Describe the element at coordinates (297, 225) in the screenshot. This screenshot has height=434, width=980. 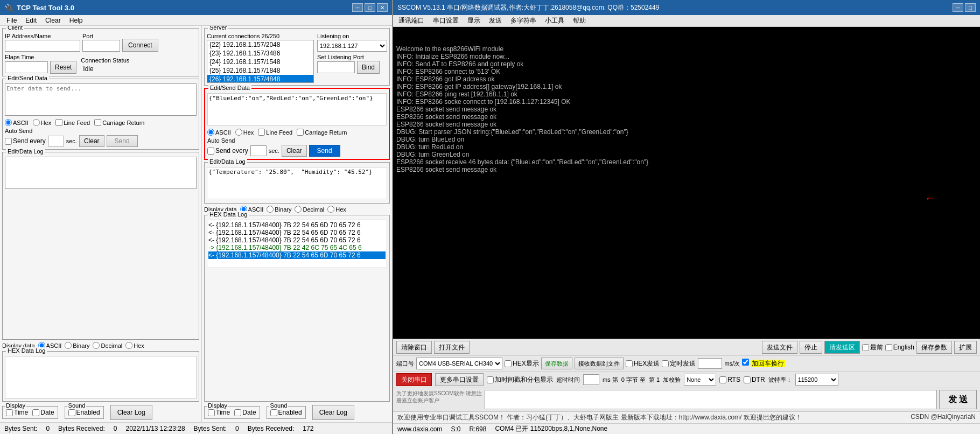
I see `hex-line-1: <- {192.168.1.157/48400} 7B 22 54 65 6D …` at that location.